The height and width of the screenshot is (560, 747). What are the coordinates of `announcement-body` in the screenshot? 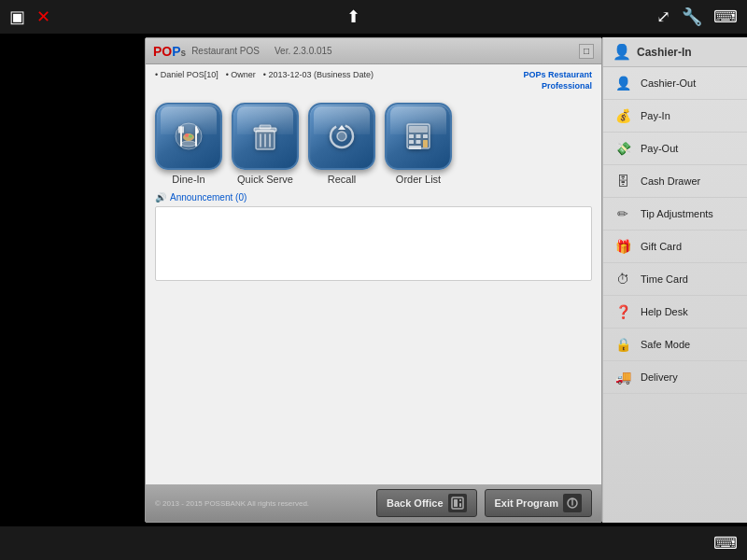 It's located at (374, 244).